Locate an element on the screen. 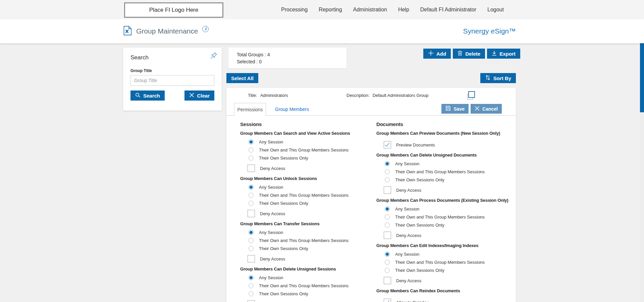 The image size is (644, 302). preview-documents-checkbox is located at coordinates (387, 145).